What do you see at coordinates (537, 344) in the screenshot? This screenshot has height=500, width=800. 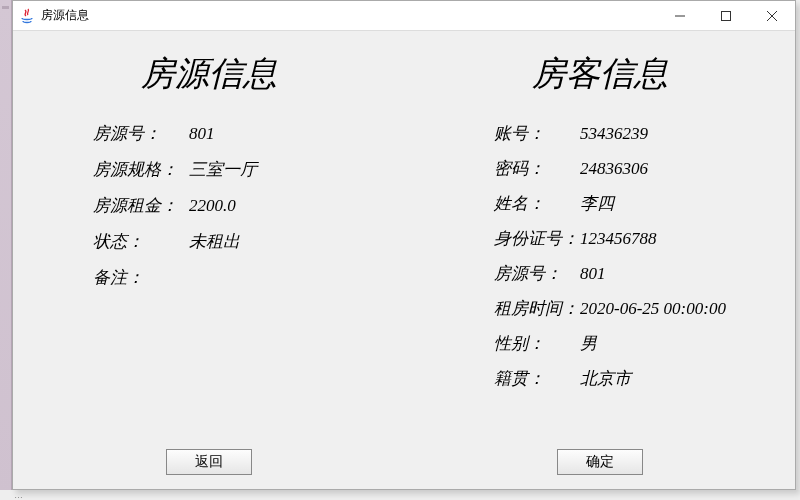 I see `tenant-gender-label: 性别：` at bounding box center [537, 344].